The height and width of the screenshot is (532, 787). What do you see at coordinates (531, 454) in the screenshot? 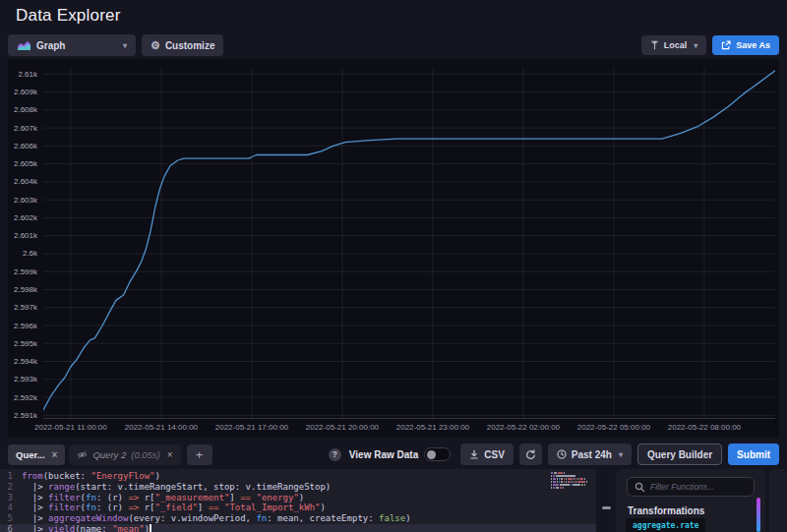
I see `refresh-icon` at bounding box center [531, 454].